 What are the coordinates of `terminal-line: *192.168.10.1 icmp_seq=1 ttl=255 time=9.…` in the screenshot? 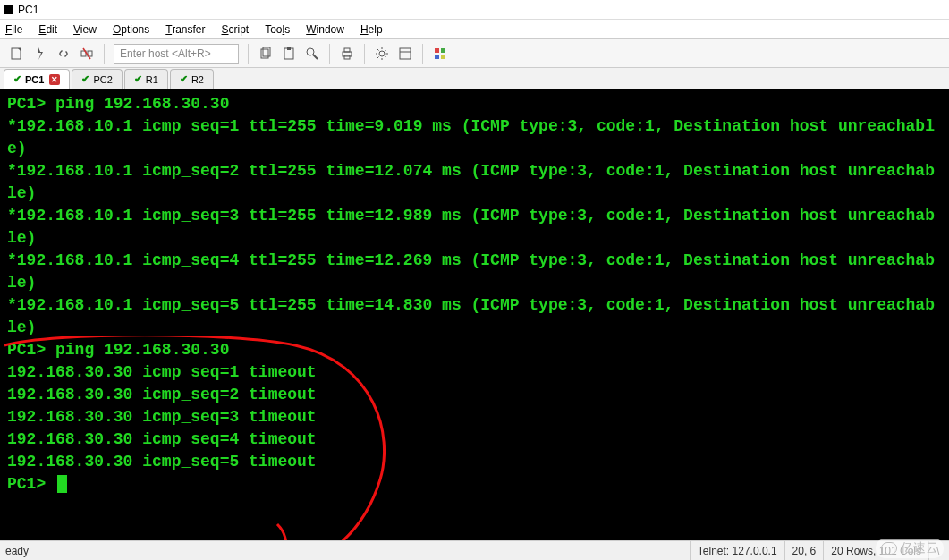 It's located at (474, 138).